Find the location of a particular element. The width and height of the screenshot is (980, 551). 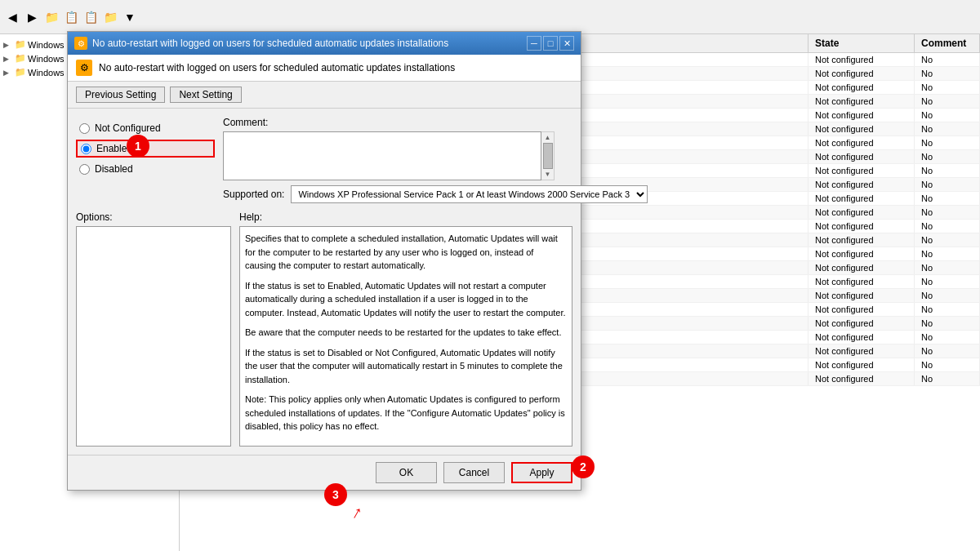

help-box: Specifies that to complete a scheduled i… is located at coordinates (406, 336).